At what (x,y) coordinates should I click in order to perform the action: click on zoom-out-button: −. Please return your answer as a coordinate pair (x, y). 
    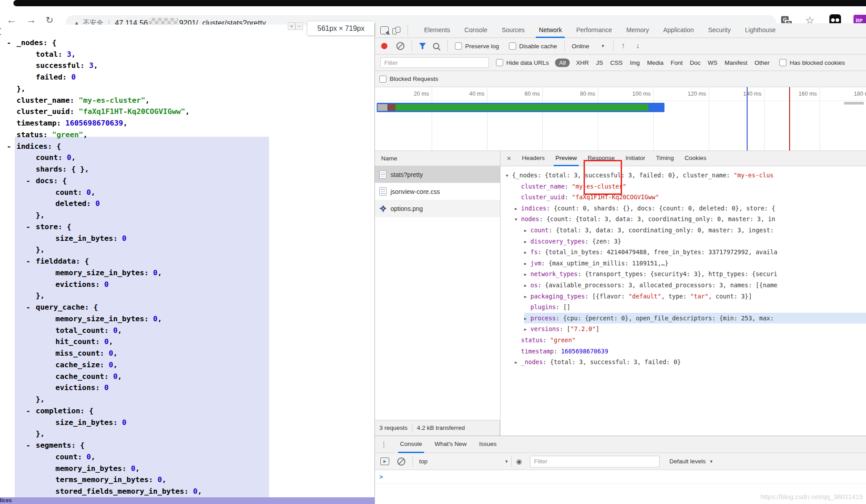
    Looking at the image, I should click on (299, 26).